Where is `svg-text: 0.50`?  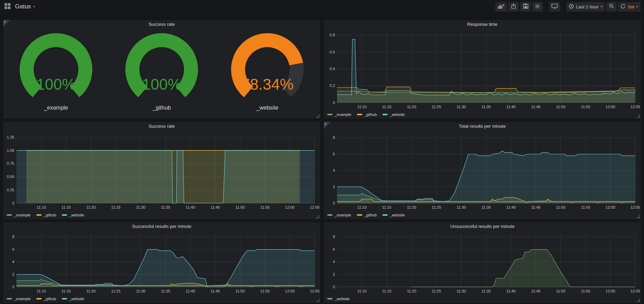 svg-text: 0.50 is located at coordinates (10, 177).